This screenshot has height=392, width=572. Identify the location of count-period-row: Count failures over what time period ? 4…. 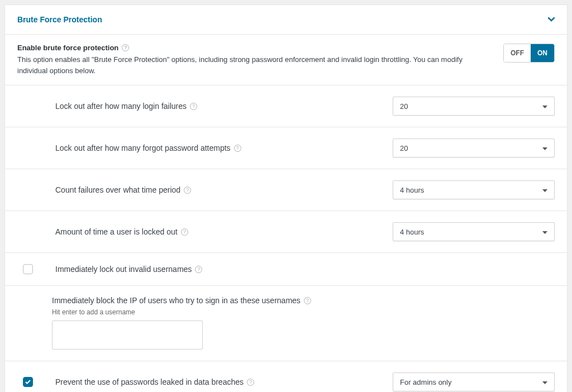
(286, 190).